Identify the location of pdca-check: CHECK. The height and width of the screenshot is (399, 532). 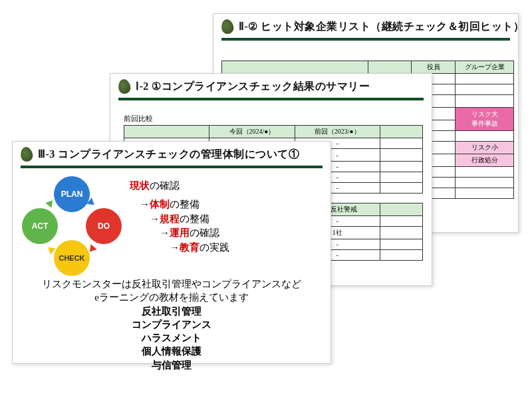
(72, 258).